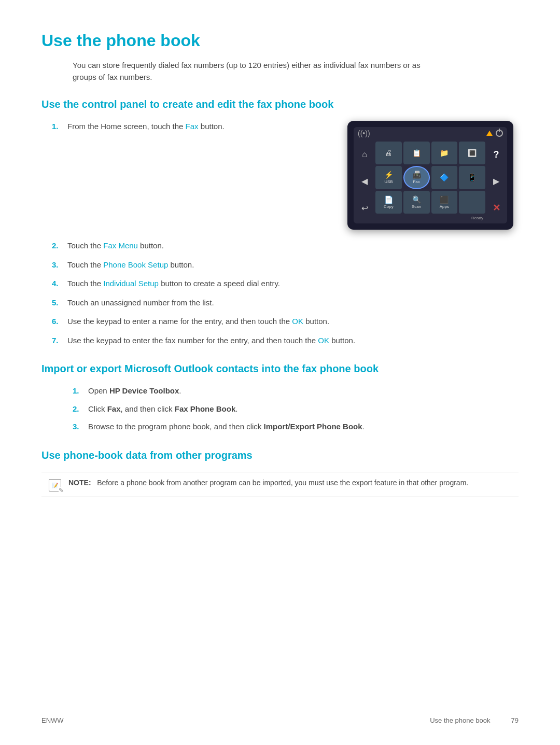  What do you see at coordinates (445, 202) in the screenshot?
I see `apps-button: ⬛ Apps` at bounding box center [445, 202].